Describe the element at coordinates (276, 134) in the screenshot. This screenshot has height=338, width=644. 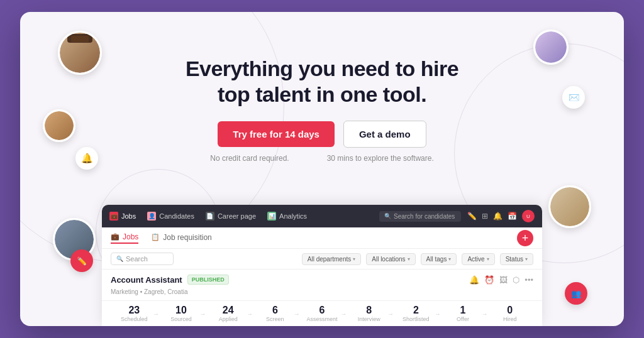
I see `try-free-button: Try free for 14 days` at that location.